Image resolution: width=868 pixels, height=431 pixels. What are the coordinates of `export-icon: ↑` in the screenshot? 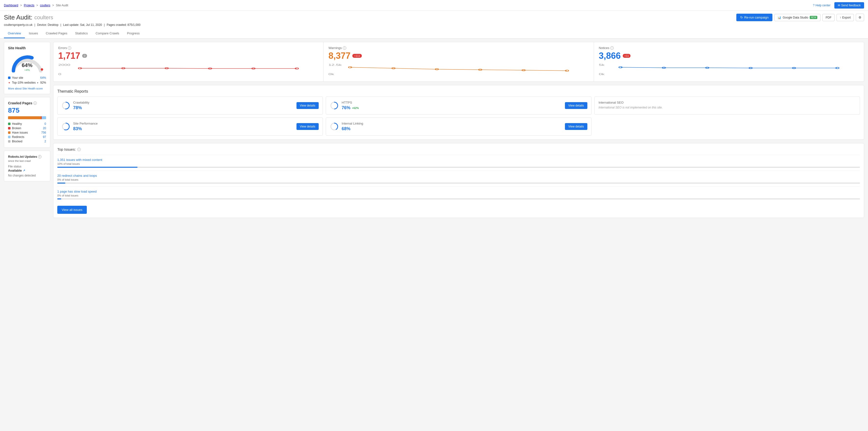 It's located at (840, 18).